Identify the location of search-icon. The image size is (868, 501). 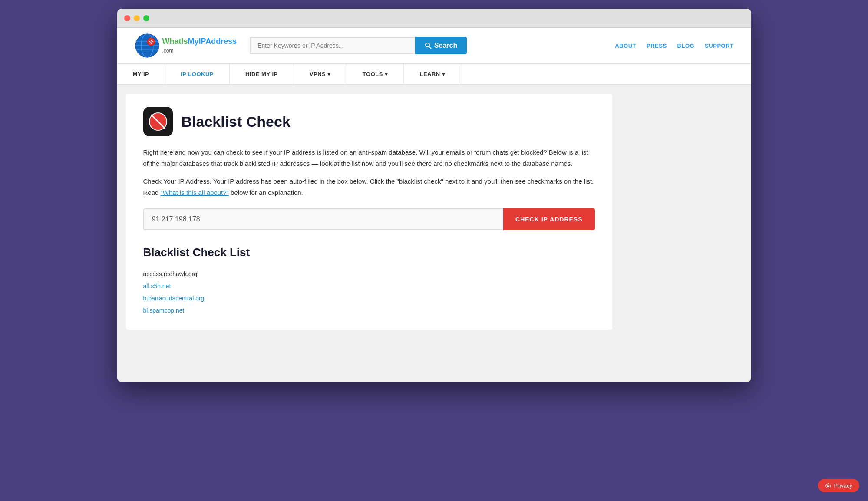
(428, 46).